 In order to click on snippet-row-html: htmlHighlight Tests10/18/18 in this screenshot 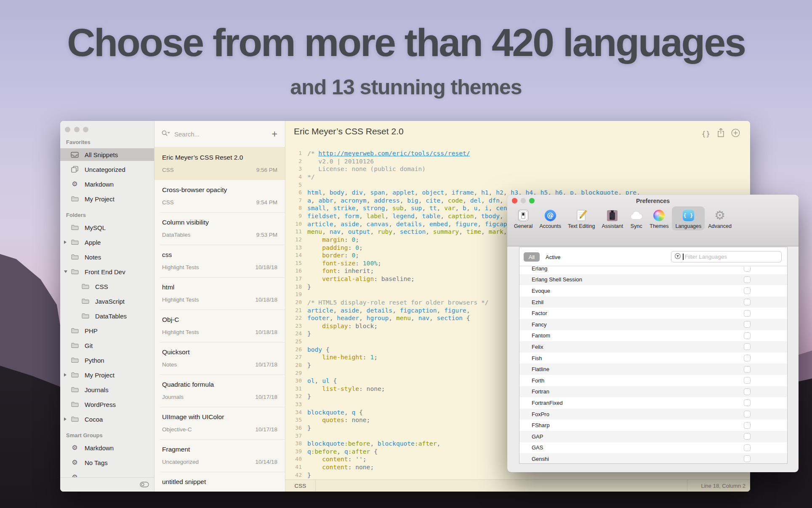, I will do `click(220, 293)`.